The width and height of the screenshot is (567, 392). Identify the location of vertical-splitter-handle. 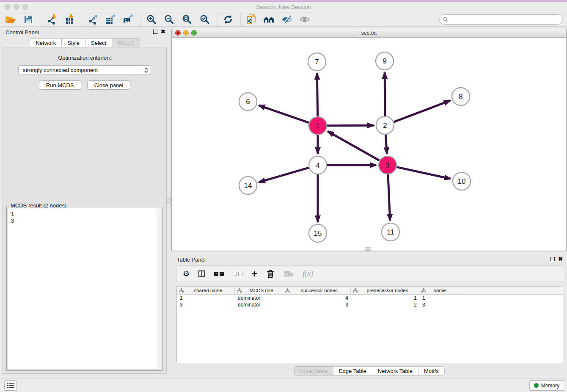
(168, 200).